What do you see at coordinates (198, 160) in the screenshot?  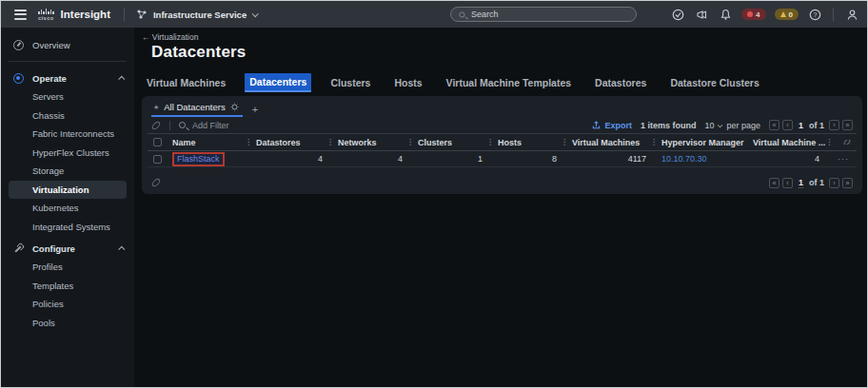 I see `annotation-red-box: FlashStack` at bounding box center [198, 160].